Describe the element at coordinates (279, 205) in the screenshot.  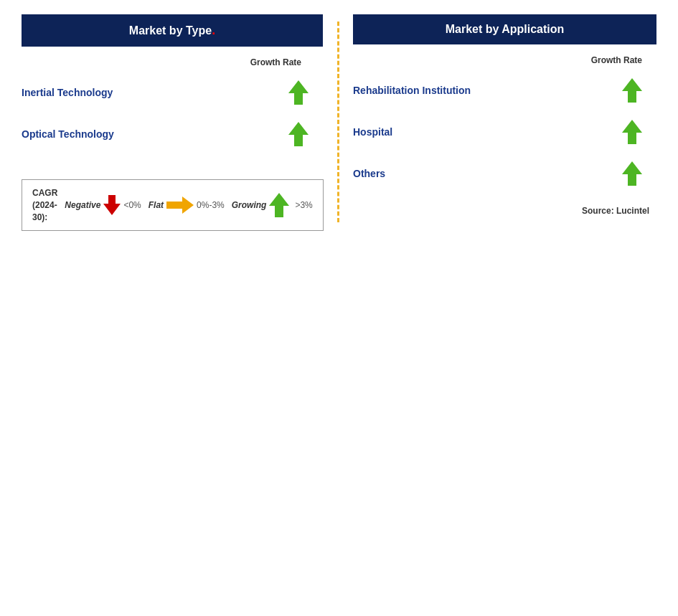
I see `growing-arrow` at that location.